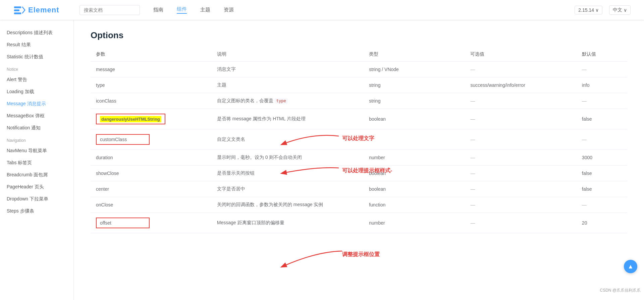  I want to click on col-header-options: 可选值, so click(521, 54).